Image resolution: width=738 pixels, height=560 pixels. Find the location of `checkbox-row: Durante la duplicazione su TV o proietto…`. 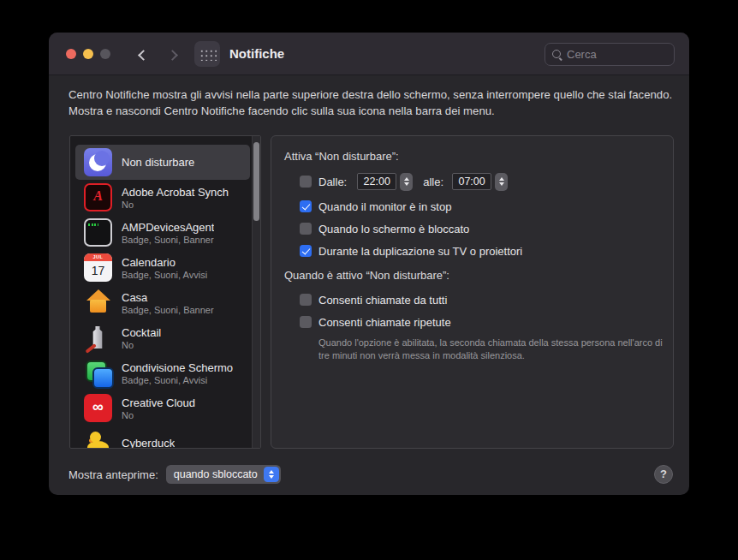

checkbox-row: Durante la duplicazione su TV o proietto… is located at coordinates (479, 251).